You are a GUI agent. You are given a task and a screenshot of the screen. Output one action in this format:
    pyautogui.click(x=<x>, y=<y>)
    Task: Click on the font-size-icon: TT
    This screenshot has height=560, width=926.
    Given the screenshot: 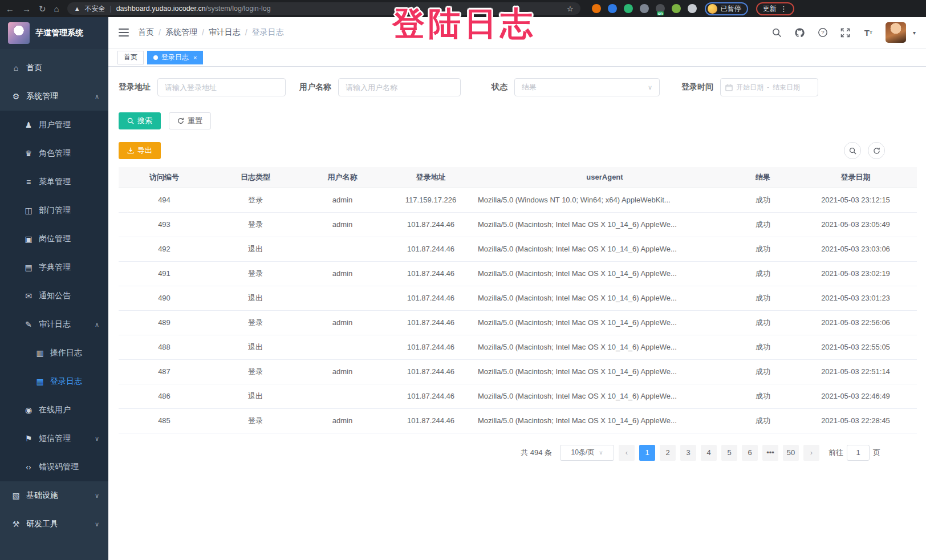 What is the action you would take?
    pyautogui.click(x=868, y=33)
    